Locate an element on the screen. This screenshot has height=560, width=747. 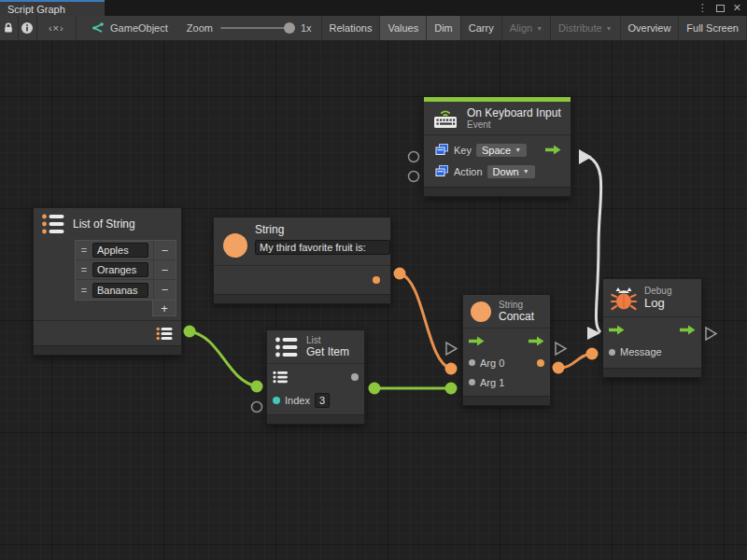
index-row: Index 3 is located at coordinates (316, 399).